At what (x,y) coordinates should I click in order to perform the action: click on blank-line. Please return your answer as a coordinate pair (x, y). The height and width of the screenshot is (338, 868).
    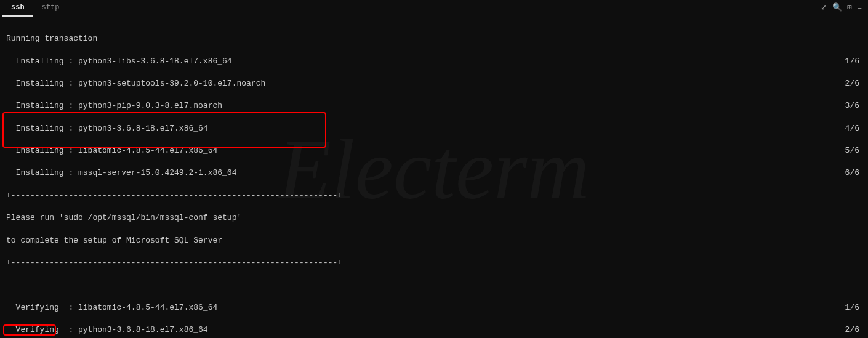
    Looking at the image, I should click on (434, 285).